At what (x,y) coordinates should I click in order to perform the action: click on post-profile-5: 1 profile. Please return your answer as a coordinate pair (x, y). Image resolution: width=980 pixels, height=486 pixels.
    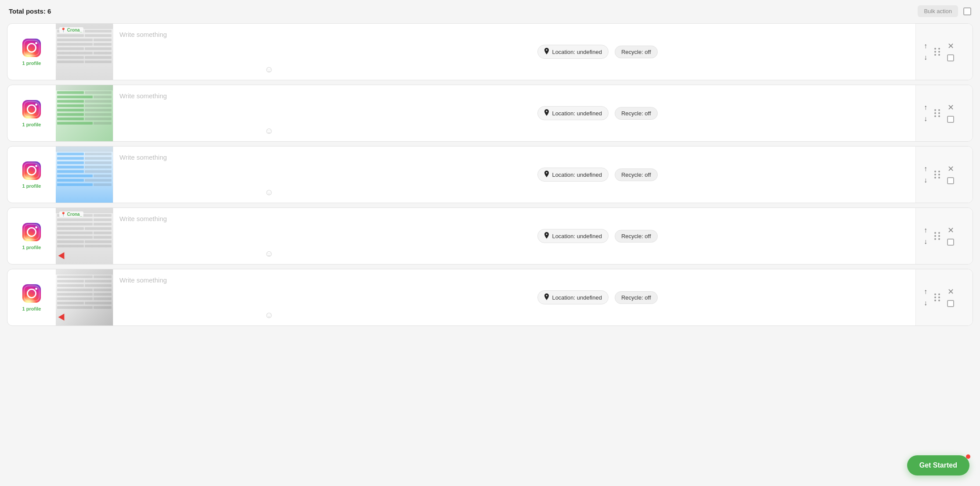
    Looking at the image, I should click on (32, 297).